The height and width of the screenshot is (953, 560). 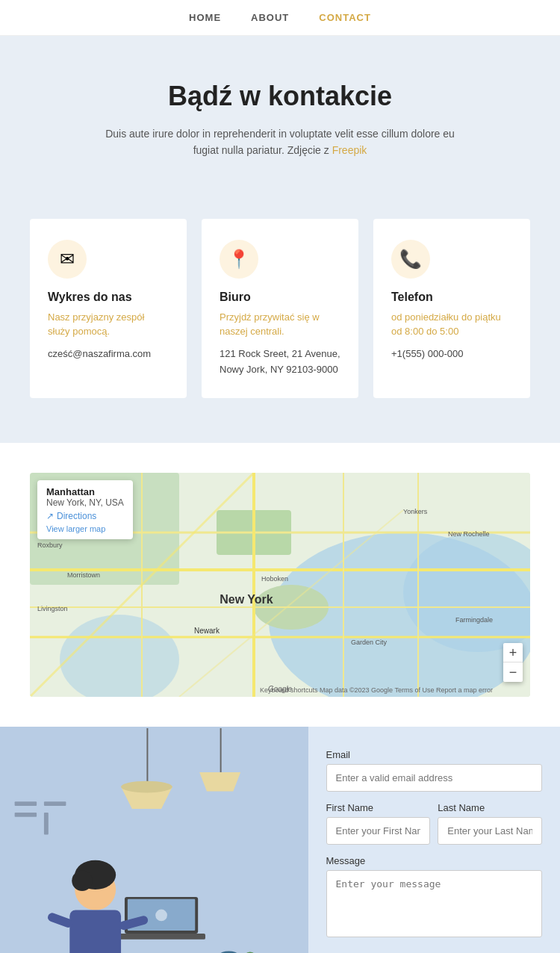 What do you see at coordinates (108, 309) in the screenshot?
I see `card-email: ✉ Wykres do nas Nasz przyjazny zespół sł…` at bounding box center [108, 309].